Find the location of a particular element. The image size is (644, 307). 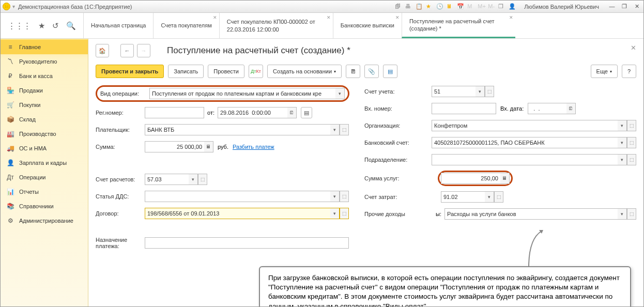

sidebar-item-operations: ДтОперации is located at coordinates (44, 177).